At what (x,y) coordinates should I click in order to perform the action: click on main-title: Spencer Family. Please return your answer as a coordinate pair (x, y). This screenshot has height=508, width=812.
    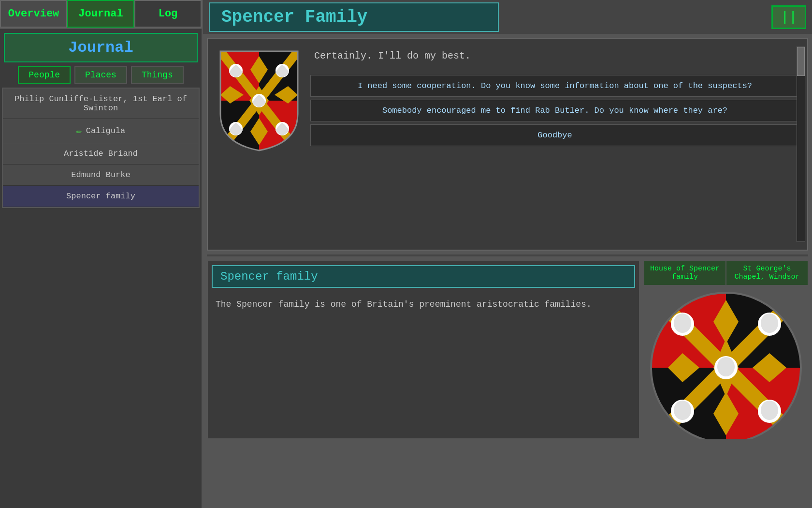
    Looking at the image, I should click on (354, 17).